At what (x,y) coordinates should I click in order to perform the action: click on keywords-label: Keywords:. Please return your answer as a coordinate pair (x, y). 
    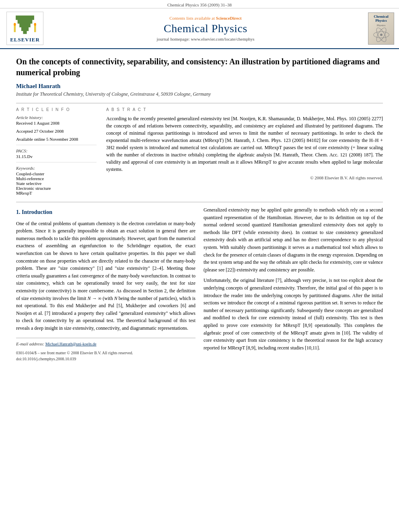
    Looking at the image, I should click on (56, 168).